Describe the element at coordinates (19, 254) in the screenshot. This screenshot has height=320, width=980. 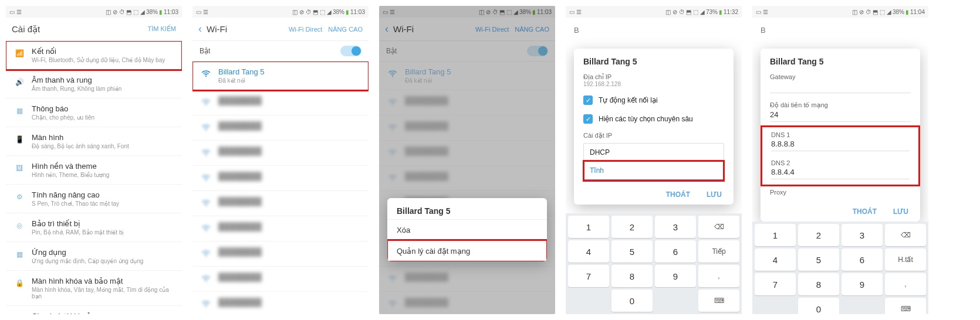
I see `apps-icon: ▦` at that location.